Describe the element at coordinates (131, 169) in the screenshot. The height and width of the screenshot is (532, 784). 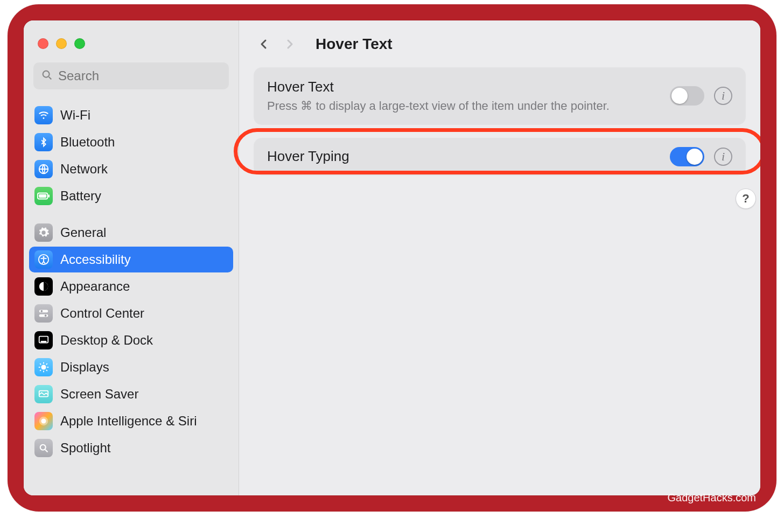
I see `sidebar-item-network: Network` at that location.